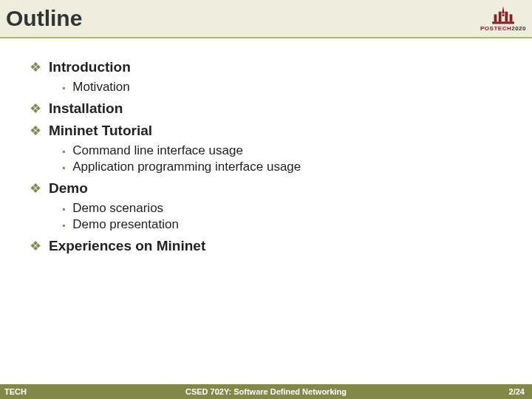 This screenshot has height=399, width=532. Describe the element at coordinates (517, 392) in the screenshot. I see `slide-number: 2/24` at that location.